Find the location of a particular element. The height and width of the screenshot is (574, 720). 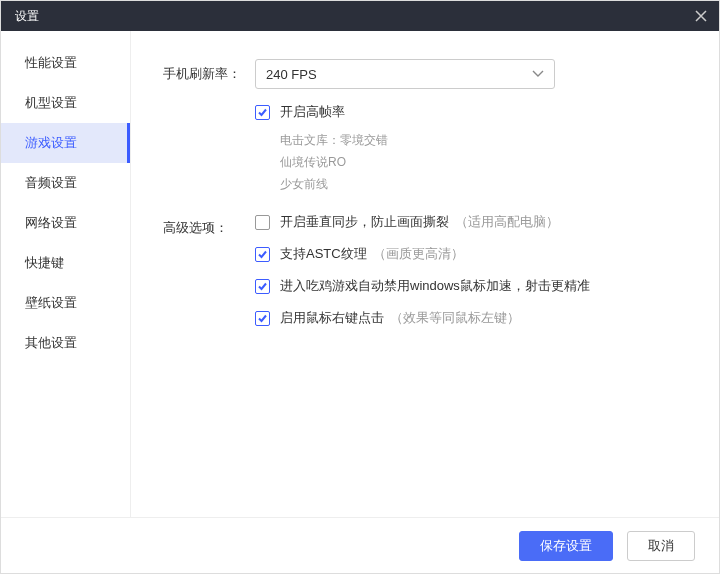

game-item: 少女前线 is located at coordinates (486, 184).